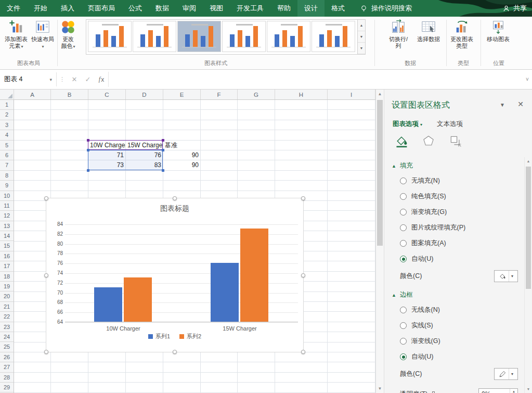  I want to click on border-option-2: 实线(S), so click(461, 326).